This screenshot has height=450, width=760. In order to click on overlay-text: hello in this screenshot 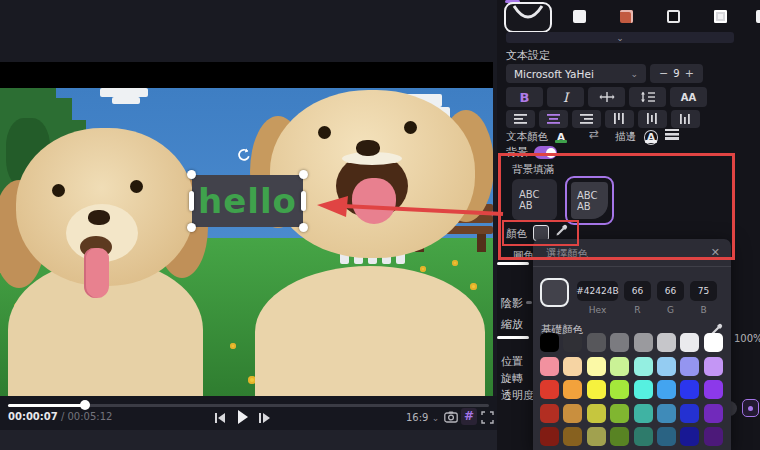, I will do `click(248, 201)`.